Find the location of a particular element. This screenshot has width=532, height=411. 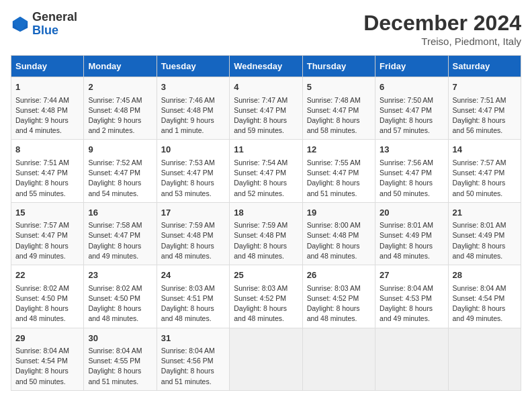

calendar-cell: 24Sunrise: 8:03 AM Sunset: 4:51 PM Dayli… is located at coordinates (193, 297).